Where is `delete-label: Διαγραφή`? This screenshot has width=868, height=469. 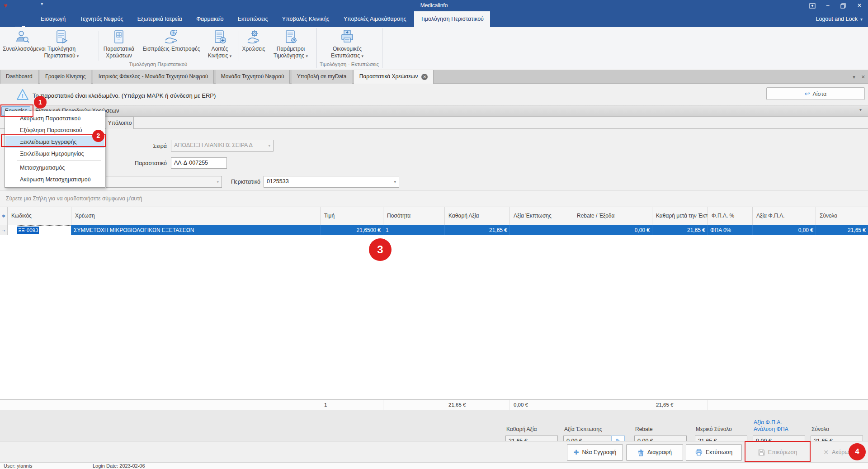
delete-label: Διαγραφή is located at coordinates (660, 452).